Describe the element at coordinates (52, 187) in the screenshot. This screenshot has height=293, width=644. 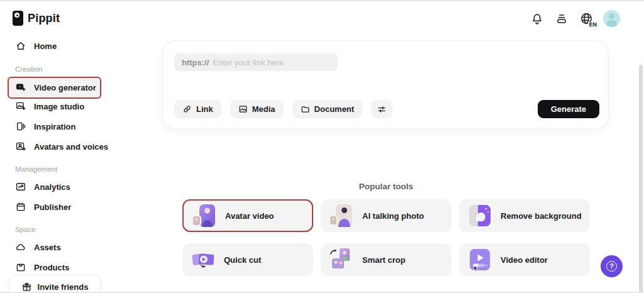
I see `sidebar-item-label: Analytics` at that location.